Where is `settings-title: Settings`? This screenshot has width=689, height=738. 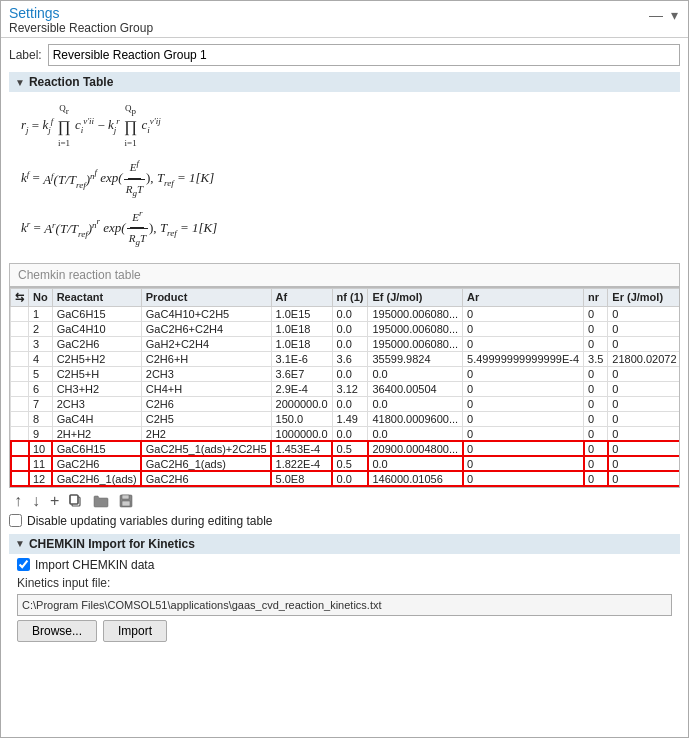 settings-title: Settings is located at coordinates (81, 13).